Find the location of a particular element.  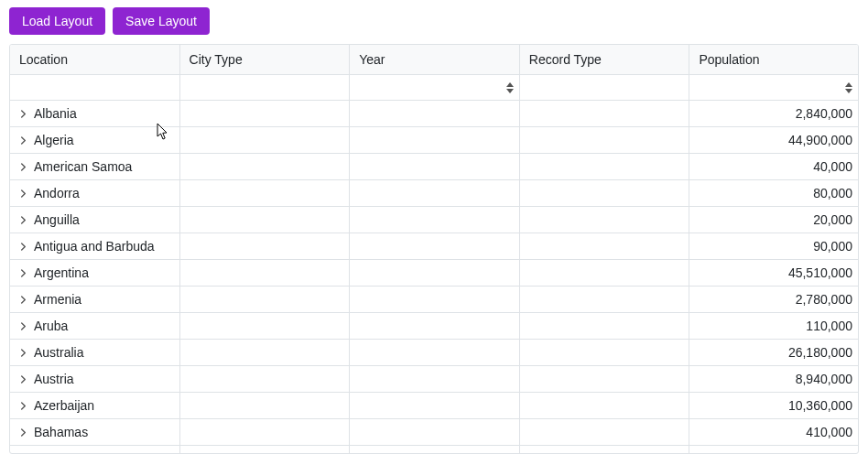

table-row: Antigua and Barbuda 90,000 is located at coordinates (434, 247).